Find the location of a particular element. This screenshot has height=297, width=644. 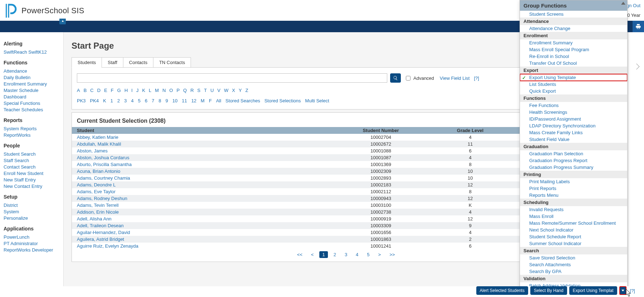

sidebar-item-applications-2: ReportWorks Developer is located at coordinates (28, 250).